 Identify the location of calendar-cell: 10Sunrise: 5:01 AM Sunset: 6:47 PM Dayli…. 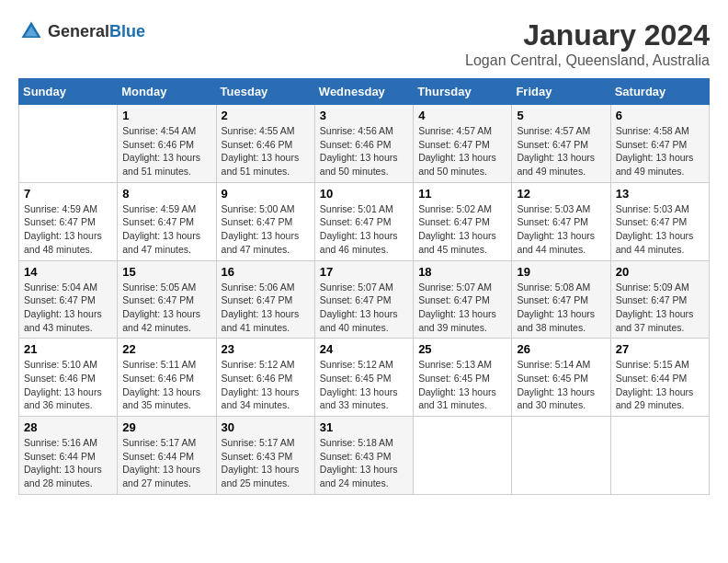
(364, 221).